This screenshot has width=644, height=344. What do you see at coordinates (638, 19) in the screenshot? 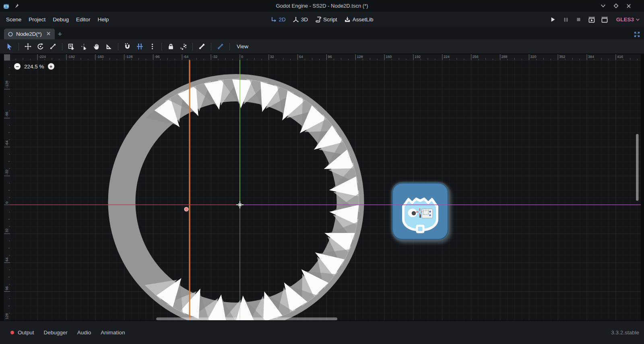
I see `chevron-down-icon` at bounding box center [638, 19].